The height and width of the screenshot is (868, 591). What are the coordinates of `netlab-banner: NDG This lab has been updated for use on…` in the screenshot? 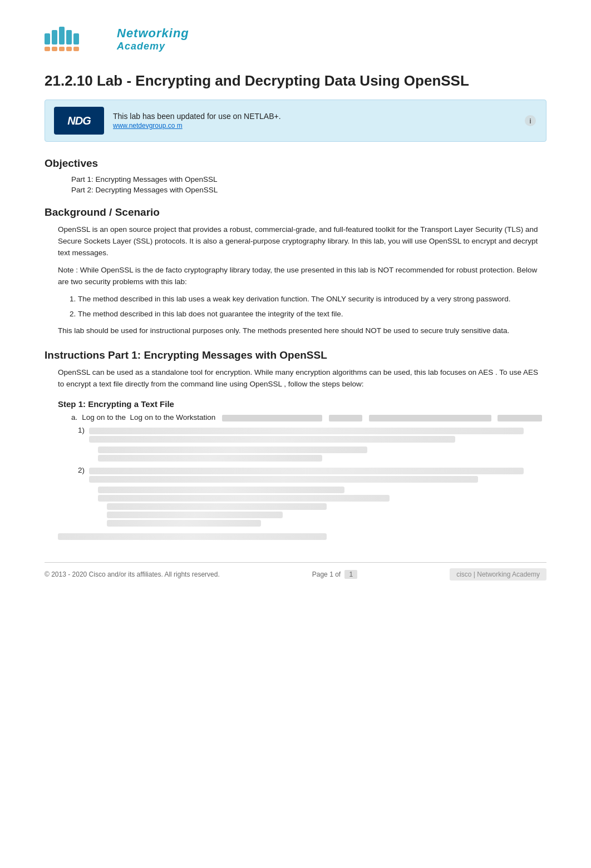 It's located at (296, 121).